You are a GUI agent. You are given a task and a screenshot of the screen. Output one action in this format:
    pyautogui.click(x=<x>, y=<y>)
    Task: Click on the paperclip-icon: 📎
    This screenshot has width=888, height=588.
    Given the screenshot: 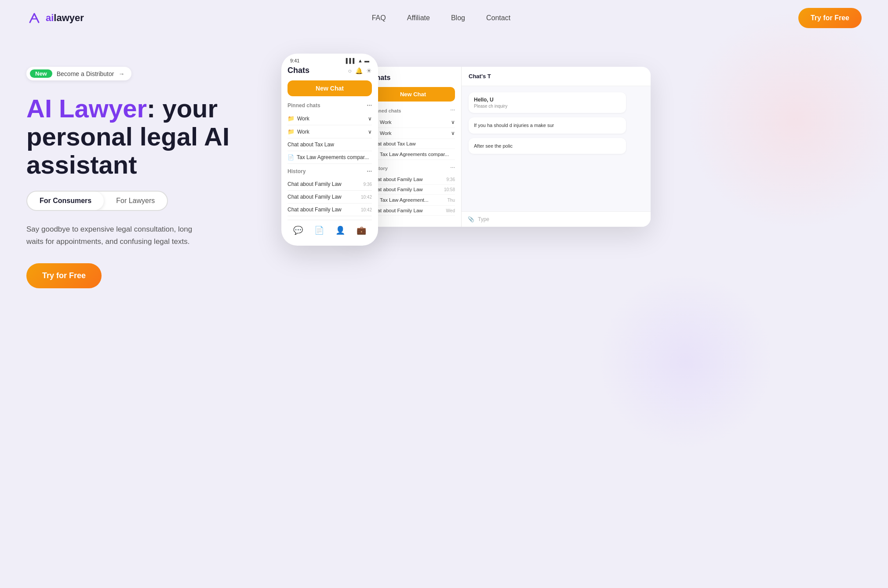 What is the action you would take?
    pyautogui.click(x=471, y=219)
    